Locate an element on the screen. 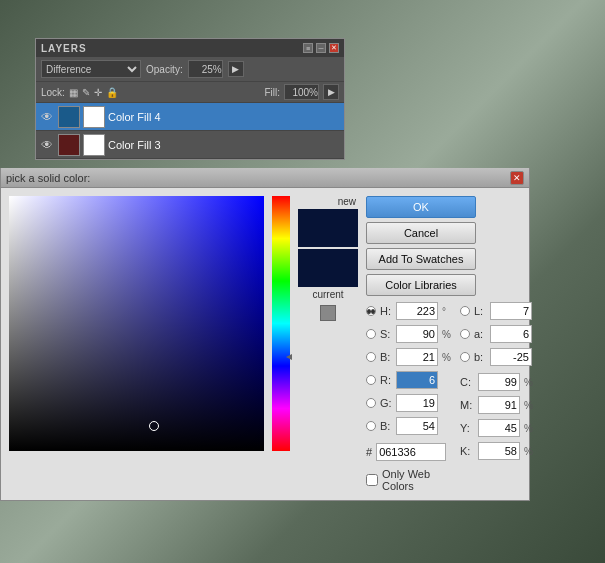  k-label: K: is located at coordinates (467, 451).